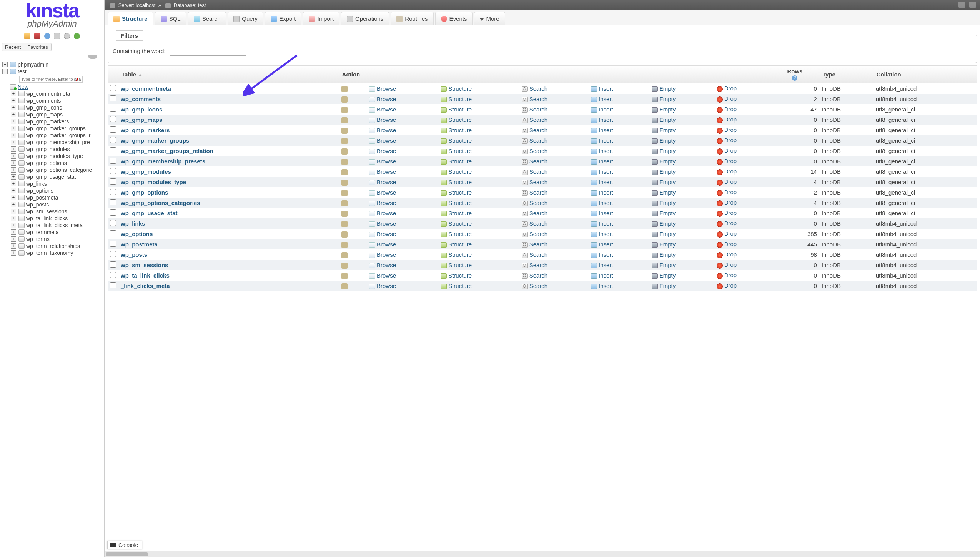 Image resolution: width=980 pixels, height=557 pixels. I want to click on tree-table: wp_comments, so click(43, 101).